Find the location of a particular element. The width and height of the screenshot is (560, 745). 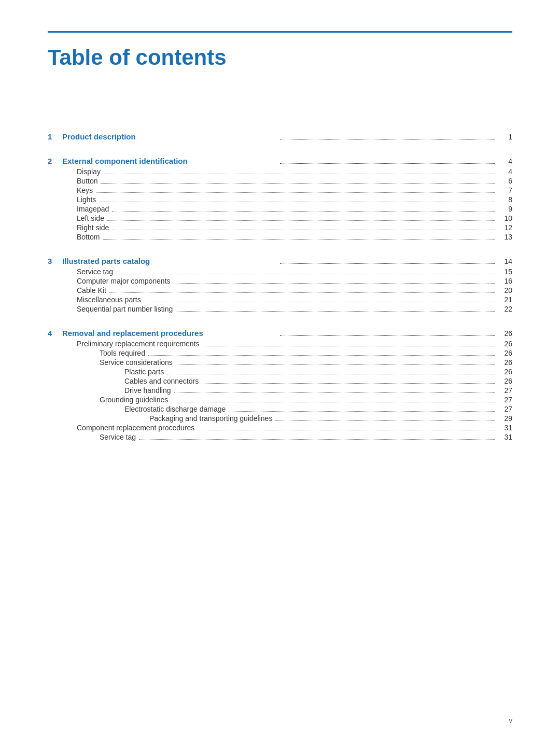

section-title: Service considerations is located at coordinates (136, 362).